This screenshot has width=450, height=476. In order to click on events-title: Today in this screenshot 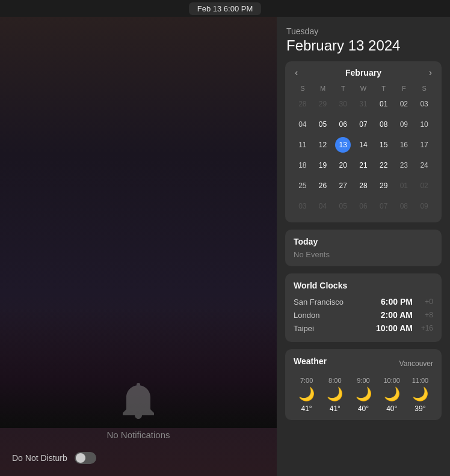, I will do `click(363, 242)`.